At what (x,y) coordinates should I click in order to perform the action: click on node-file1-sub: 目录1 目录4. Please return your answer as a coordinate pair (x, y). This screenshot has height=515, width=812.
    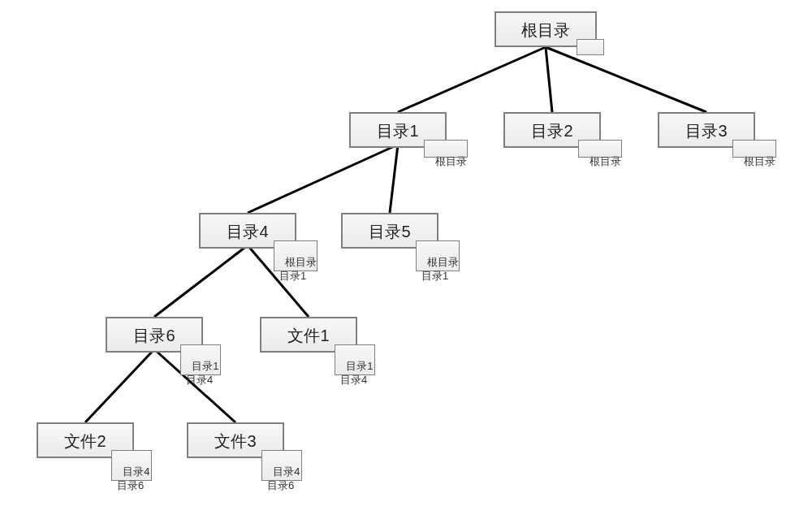
    Looking at the image, I should click on (355, 360).